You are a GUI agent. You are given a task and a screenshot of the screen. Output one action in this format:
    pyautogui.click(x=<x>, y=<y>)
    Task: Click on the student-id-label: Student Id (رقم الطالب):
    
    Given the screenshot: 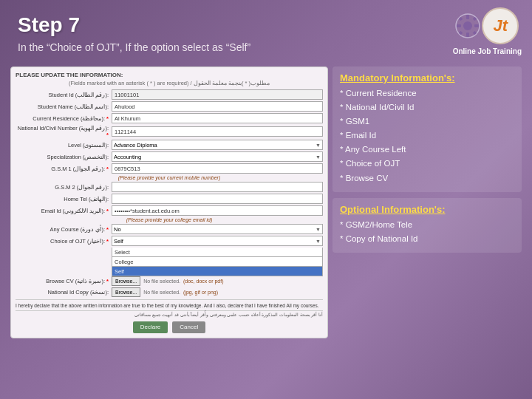 What is the action you would take?
    pyautogui.click(x=64, y=95)
    